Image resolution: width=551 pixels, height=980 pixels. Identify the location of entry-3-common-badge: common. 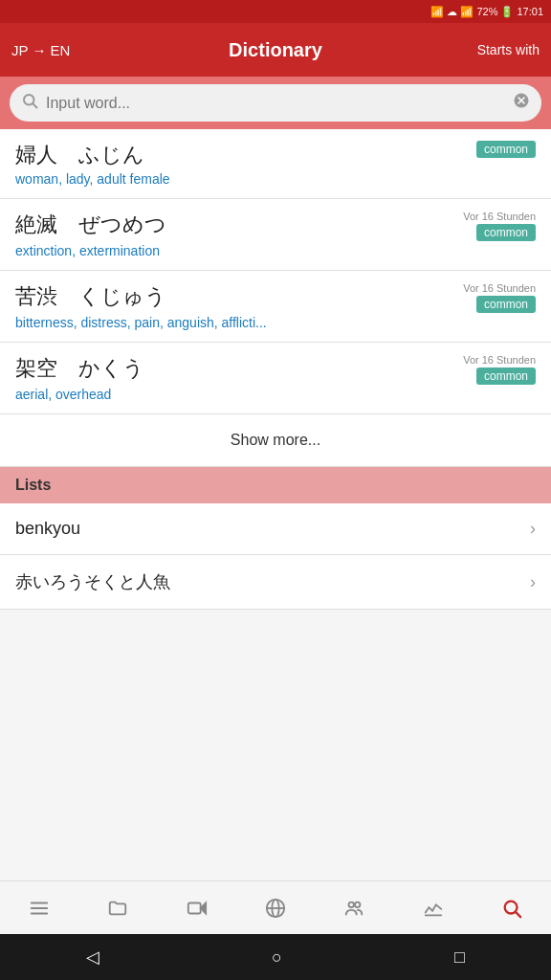
(506, 304).